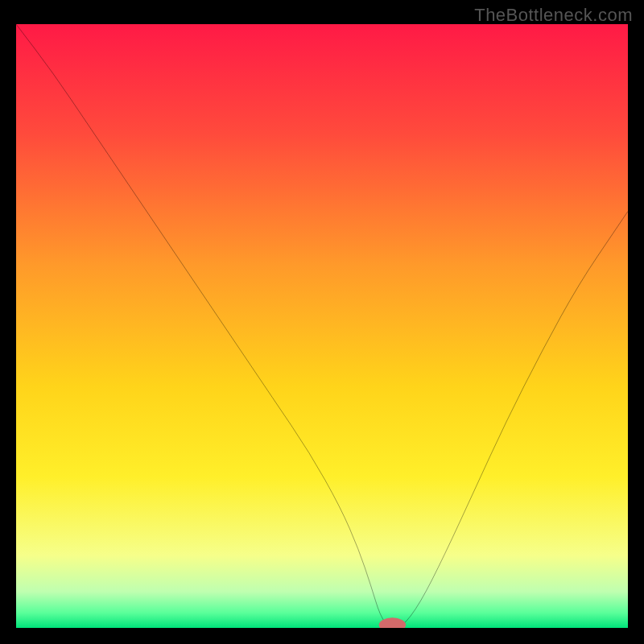 Image resolution: width=644 pixels, height=644 pixels. What do you see at coordinates (554, 15) in the screenshot?
I see `watermark-text: TheBottleneck.com` at bounding box center [554, 15].